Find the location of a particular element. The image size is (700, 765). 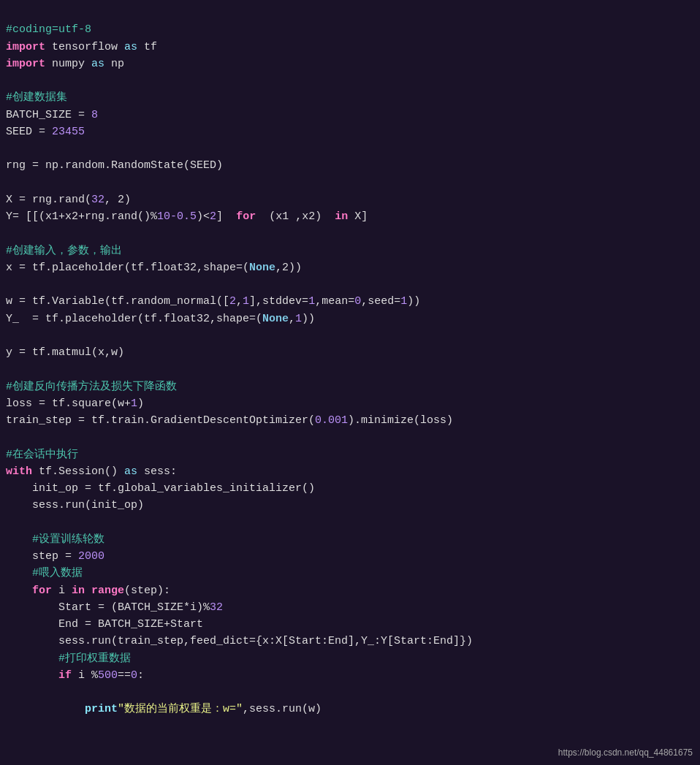

line-23: loss = tf.square(w+1) is located at coordinates (75, 403).